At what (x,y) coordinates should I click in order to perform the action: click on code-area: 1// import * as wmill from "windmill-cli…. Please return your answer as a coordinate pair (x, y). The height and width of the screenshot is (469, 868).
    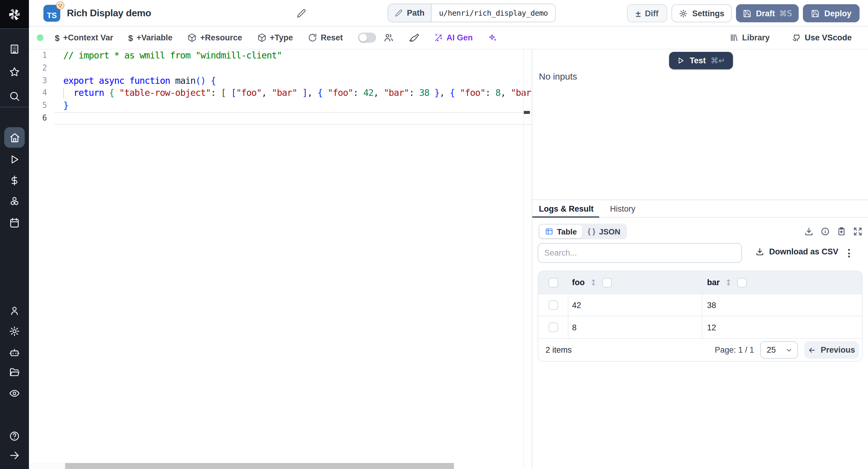
    Looking at the image, I should click on (280, 87).